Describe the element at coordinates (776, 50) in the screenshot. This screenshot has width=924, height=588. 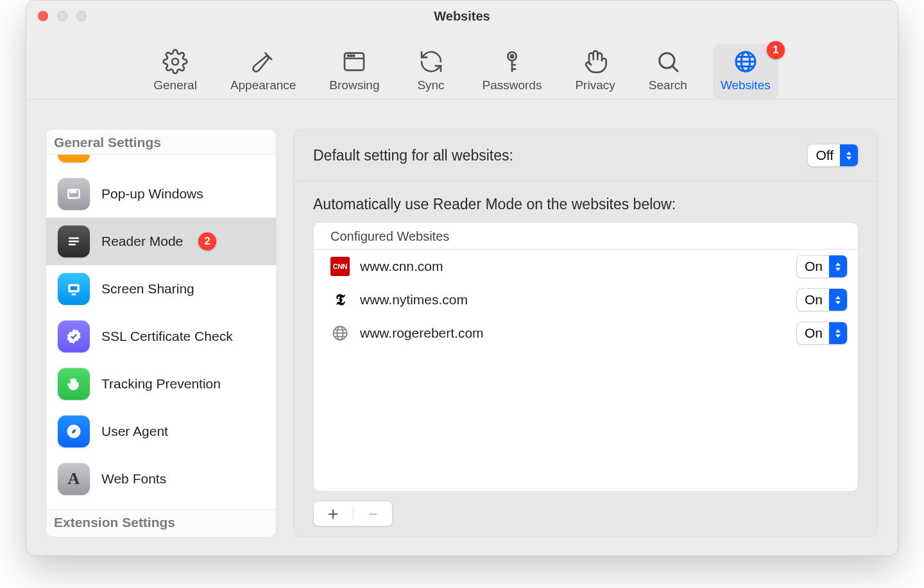
I see `annotation-badge-1: 1` at that location.